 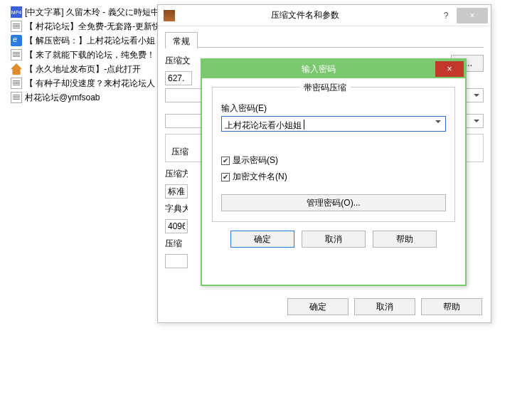 I want to click on file-name: 【 村花论坛】全免费-无套路-更新快, so click(x=92, y=27).